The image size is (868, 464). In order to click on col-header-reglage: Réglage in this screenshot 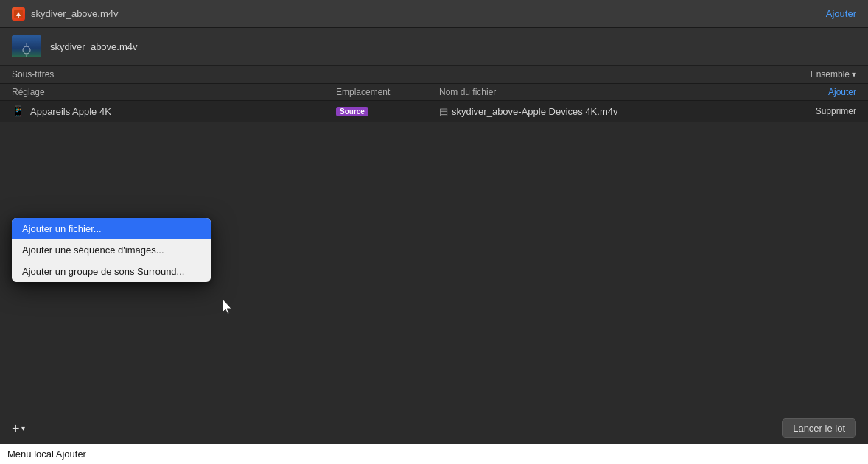, I will do `click(174, 92)`.